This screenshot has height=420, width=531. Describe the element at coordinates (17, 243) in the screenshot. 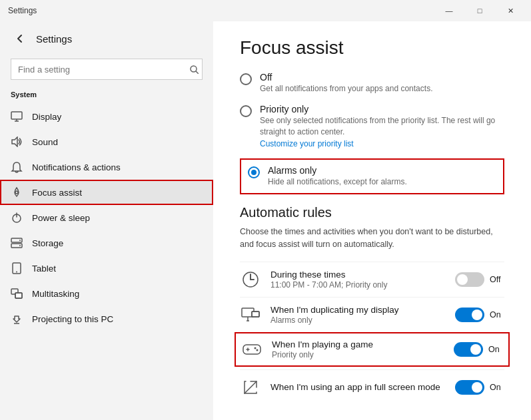

I see `storage-icon` at that location.